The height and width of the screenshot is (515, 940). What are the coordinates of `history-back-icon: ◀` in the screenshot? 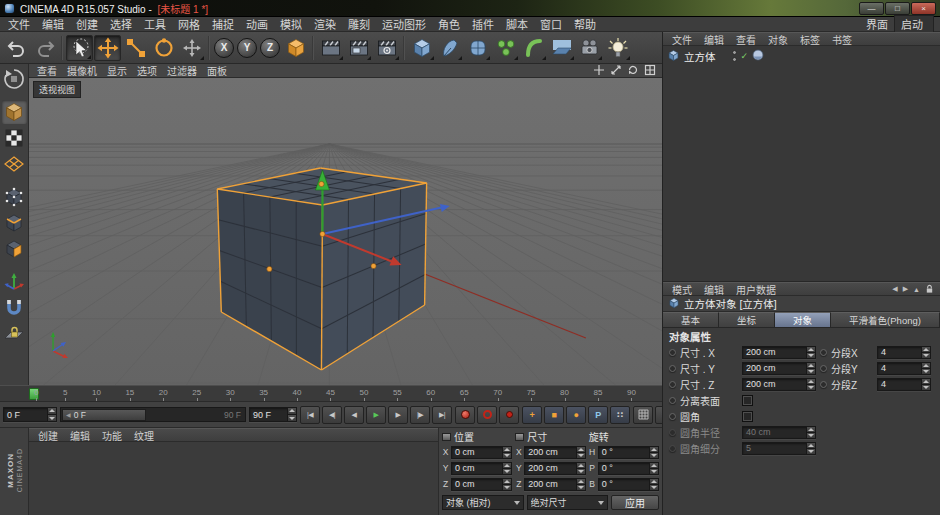 It's located at (894, 289).